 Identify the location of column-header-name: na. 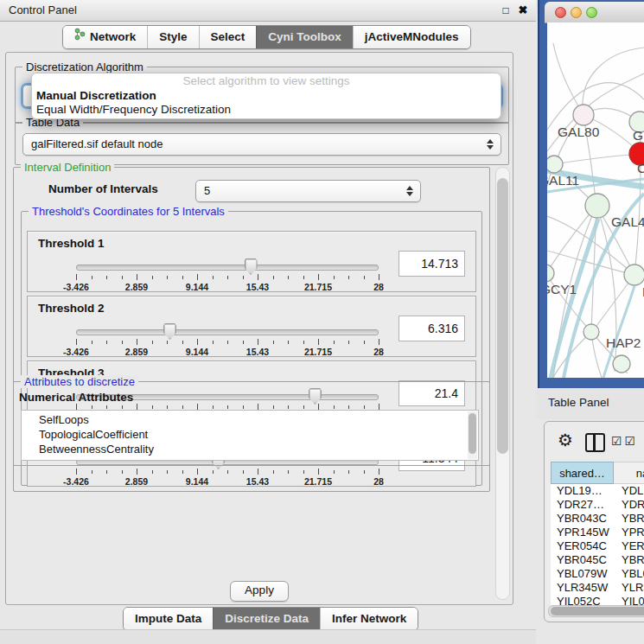
(629, 473).